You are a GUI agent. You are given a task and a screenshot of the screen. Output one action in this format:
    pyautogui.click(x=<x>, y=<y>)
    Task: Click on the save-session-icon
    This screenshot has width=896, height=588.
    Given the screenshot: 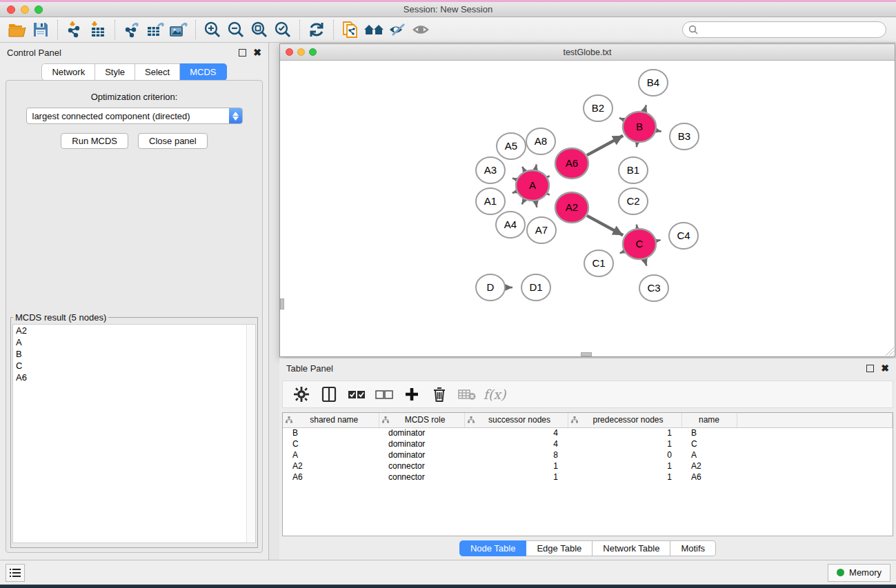 What is the action you would take?
    pyautogui.click(x=41, y=30)
    